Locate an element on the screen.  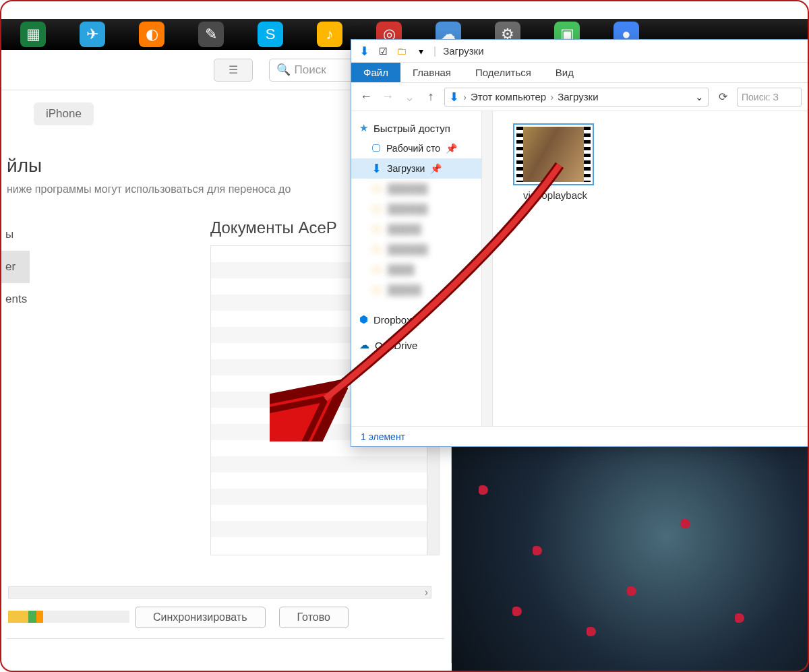
chevron-down-icon: ⌄ is located at coordinates (700, 97).